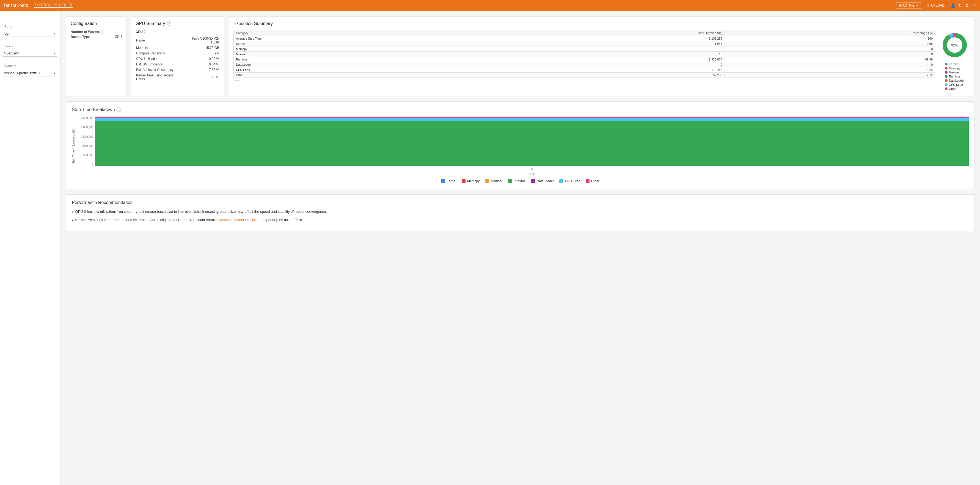  I want to click on chart-legend-item: Memcpy, so click(471, 181).